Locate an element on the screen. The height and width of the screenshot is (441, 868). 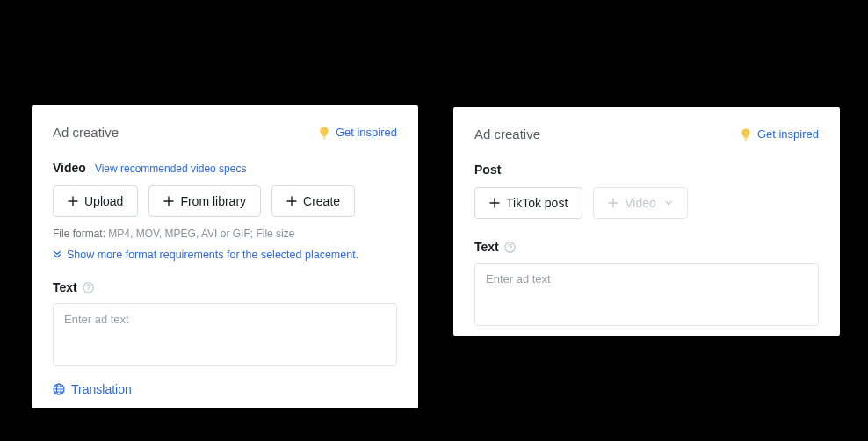
video-section-header: Video View recommended video specs is located at coordinates (225, 168).